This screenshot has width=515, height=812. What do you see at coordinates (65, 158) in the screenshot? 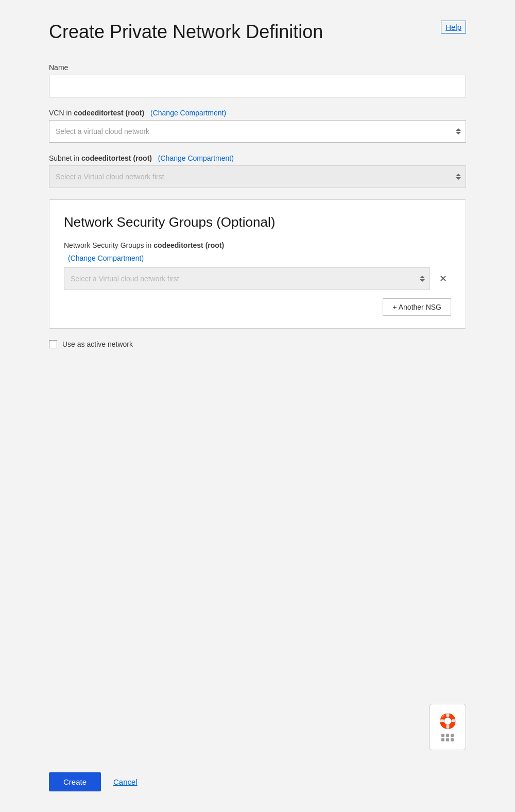
I see `subnet-label-prefix: Subnet in` at bounding box center [65, 158].